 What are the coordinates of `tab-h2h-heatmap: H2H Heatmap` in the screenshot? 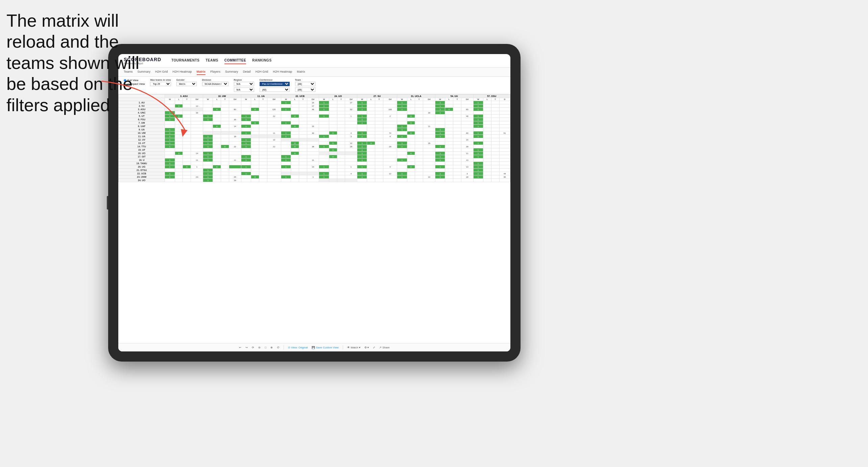 It's located at (183, 72).